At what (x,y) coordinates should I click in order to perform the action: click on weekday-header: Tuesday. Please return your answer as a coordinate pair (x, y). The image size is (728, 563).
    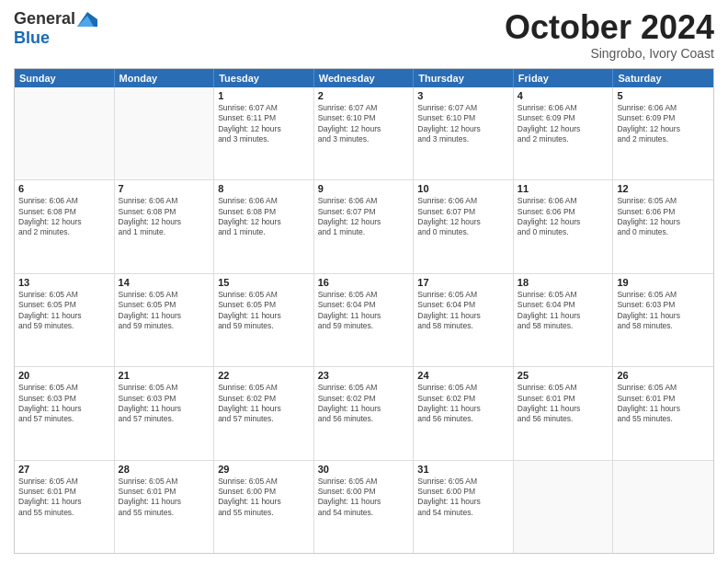
    Looking at the image, I should click on (265, 78).